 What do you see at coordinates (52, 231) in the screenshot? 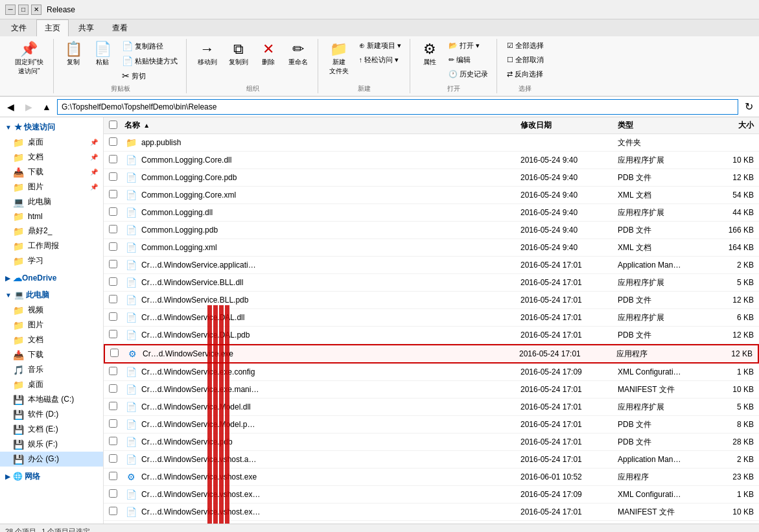
I see `sidebar-item-dinghao: 📁 鼎好2_` at bounding box center [52, 231].